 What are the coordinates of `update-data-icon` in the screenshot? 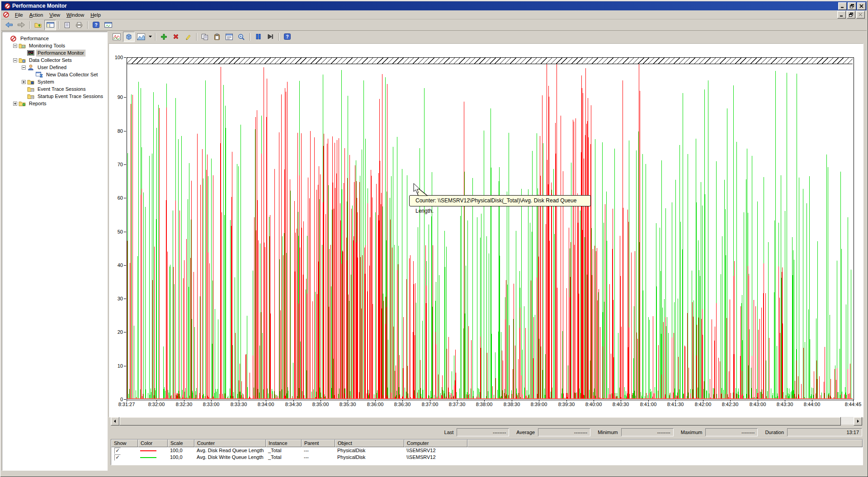 It's located at (270, 37).